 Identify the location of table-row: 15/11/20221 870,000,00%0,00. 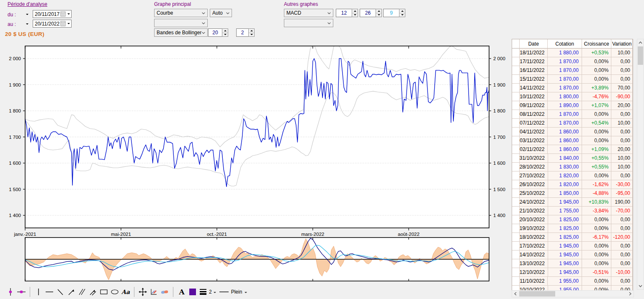
(572, 79).